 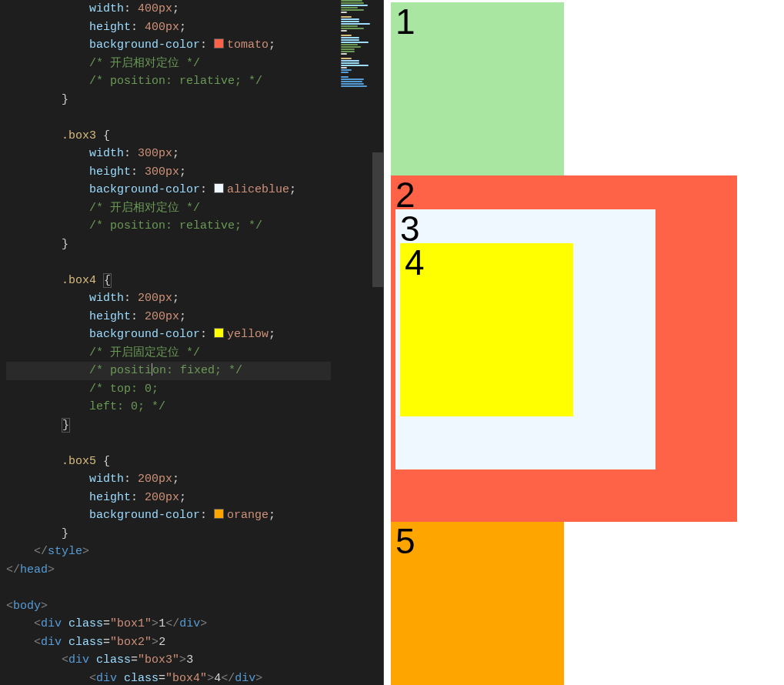 I want to click on code-line: background-color: tomato;, so click(x=168, y=45).